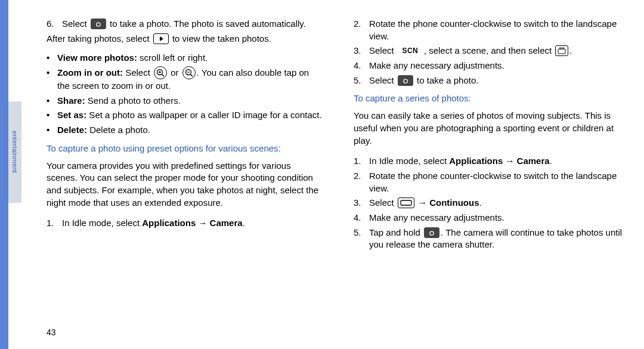  I want to click on bullet-label: Share:, so click(72, 100).